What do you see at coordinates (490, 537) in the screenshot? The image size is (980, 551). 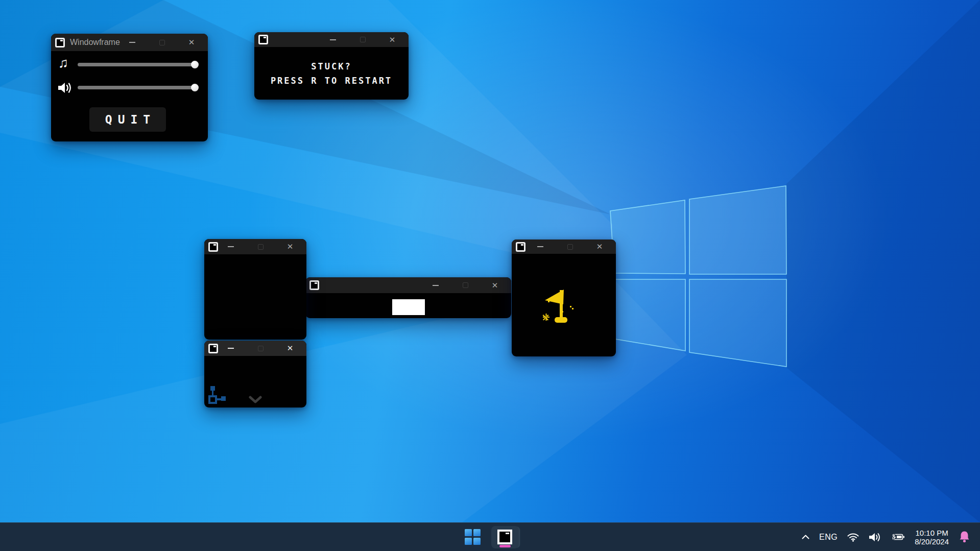 I see `taskbar: ENG 10:10 PM` at bounding box center [490, 537].